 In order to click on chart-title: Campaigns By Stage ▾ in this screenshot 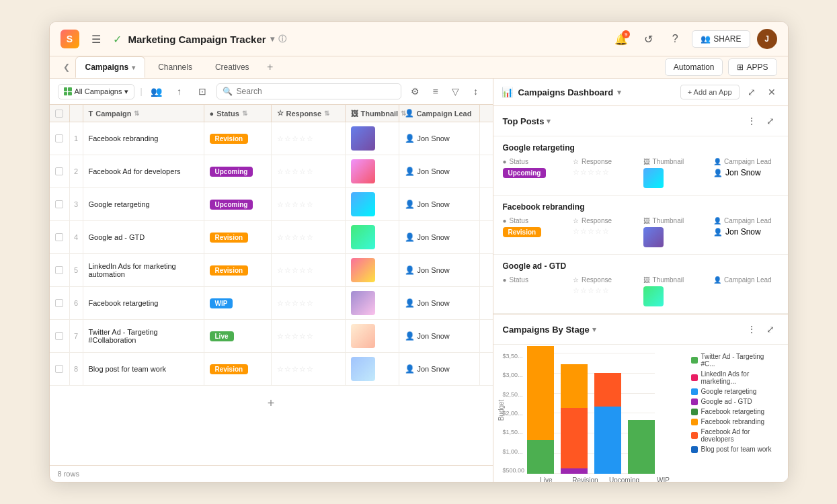, I will do `click(550, 329)`.